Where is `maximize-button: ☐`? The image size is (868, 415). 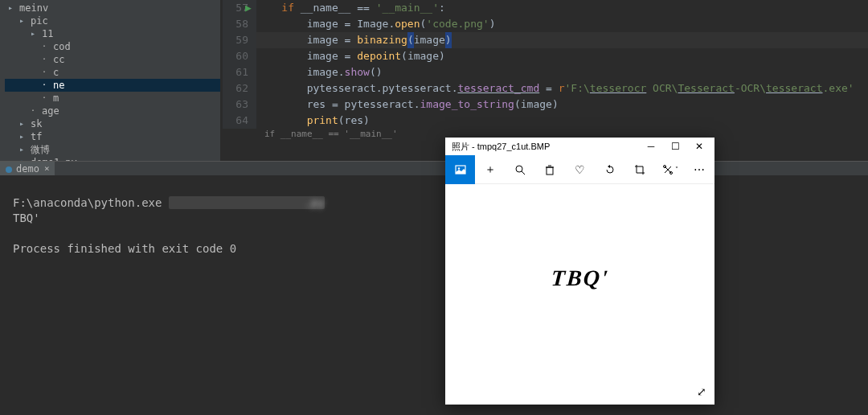 maximize-button: ☐ is located at coordinates (675, 146).